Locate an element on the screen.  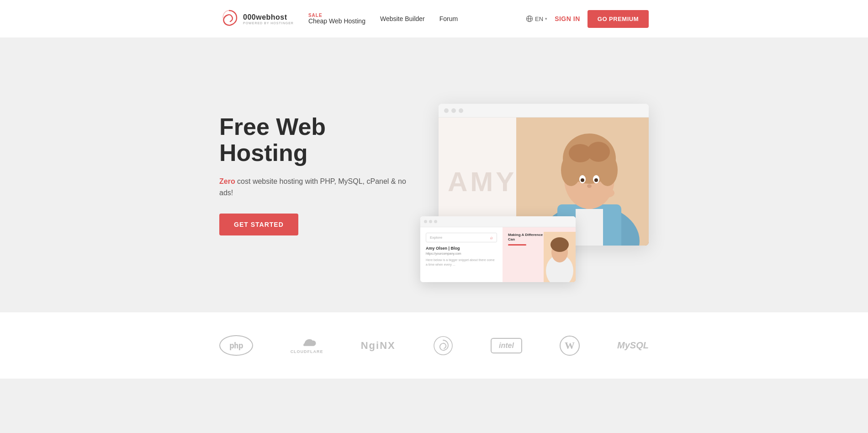
cloudflare-logo-mark: cloudflare is located at coordinates (307, 346).